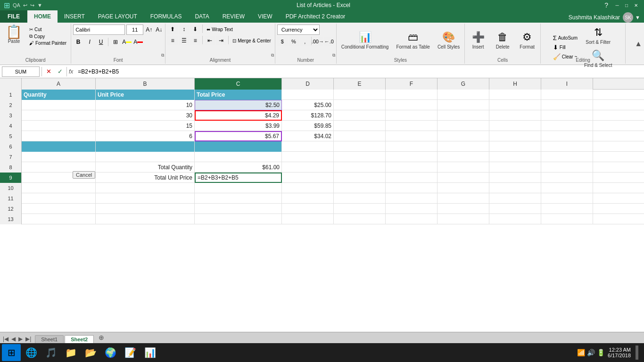  Describe the element at coordinates (636, 5) in the screenshot. I see `close-button: ✕` at that location.